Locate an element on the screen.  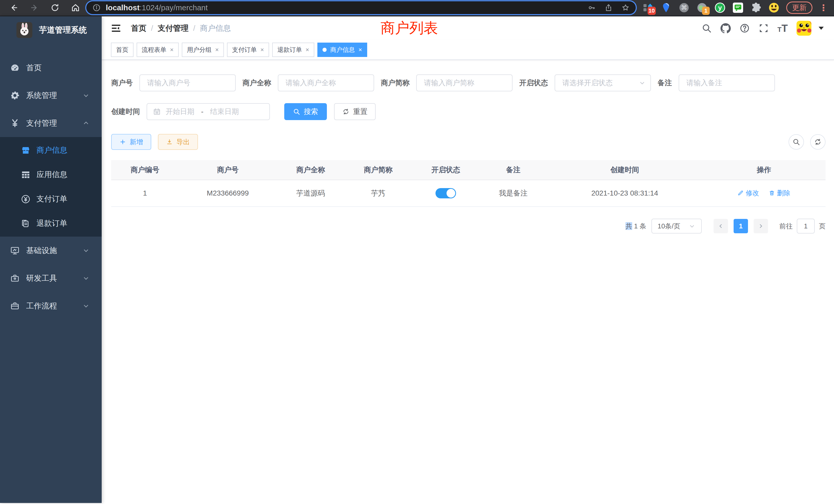
tags-view: 首页 流程表单× 用户分组× 支付订单× 退款订单× 商户信息× is located at coordinates (468, 50).